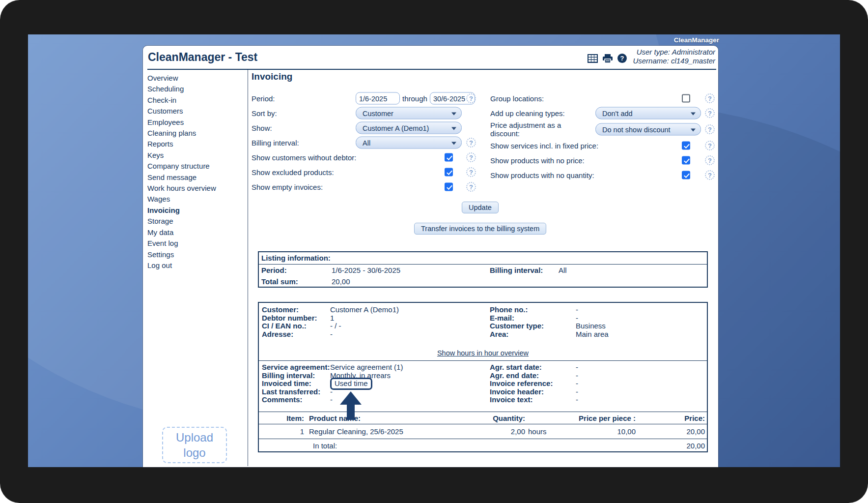 The height and width of the screenshot is (503, 868). Describe the element at coordinates (483, 353) in the screenshot. I see `show-hours-link: Show hours in hour overview` at that location.